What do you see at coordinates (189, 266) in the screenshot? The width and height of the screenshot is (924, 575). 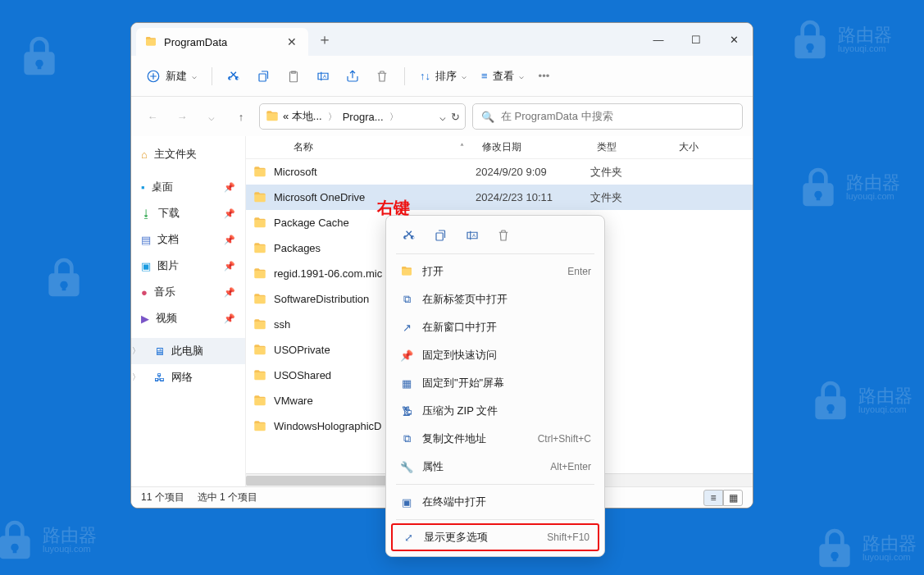 I see `sidebar-item-pictures: ▣图片📌` at bounding box center [189, 266].